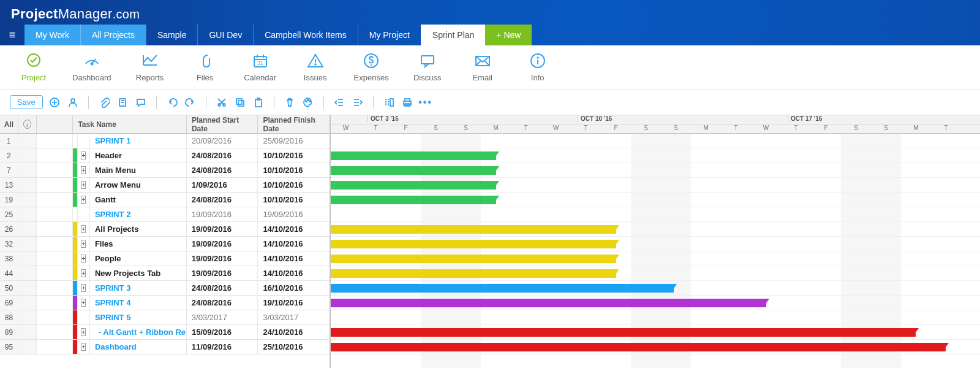 The height and width of the screenshot is (368, 980). Describe the element at coordinates (165, 215) in the screenshot. I see `task-row: 25SPRINT 219/09/201619/09/2016` at that location.